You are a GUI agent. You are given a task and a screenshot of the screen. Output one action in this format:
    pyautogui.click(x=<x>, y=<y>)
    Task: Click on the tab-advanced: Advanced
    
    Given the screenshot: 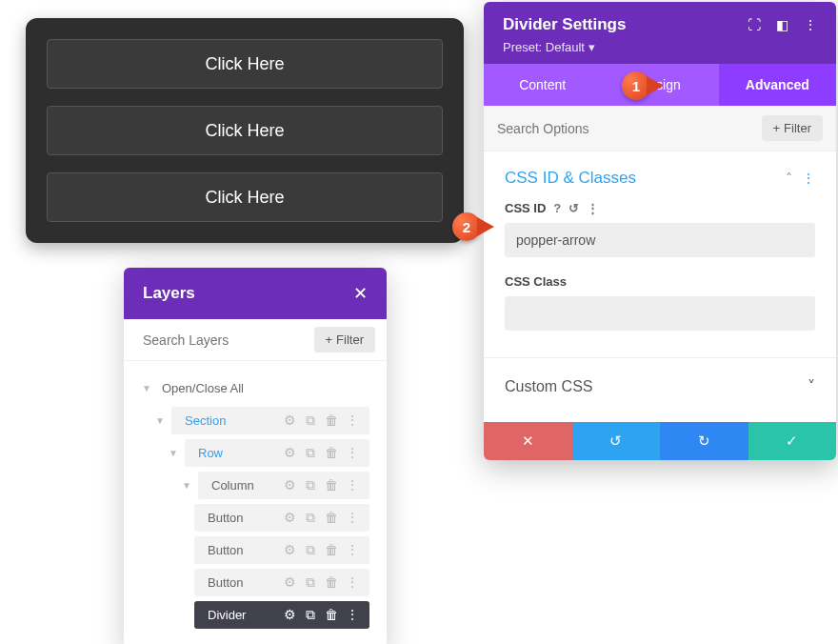 What is the action you would take?
    pyautogui.click(x=777, y=85)
    